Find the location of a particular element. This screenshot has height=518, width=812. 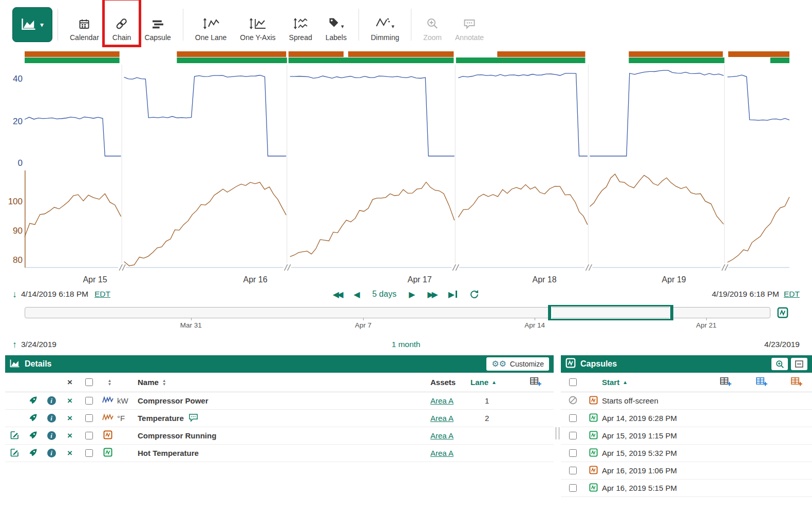

timeline-tick-label: Mar 31 is located at coordinates (191, 325).